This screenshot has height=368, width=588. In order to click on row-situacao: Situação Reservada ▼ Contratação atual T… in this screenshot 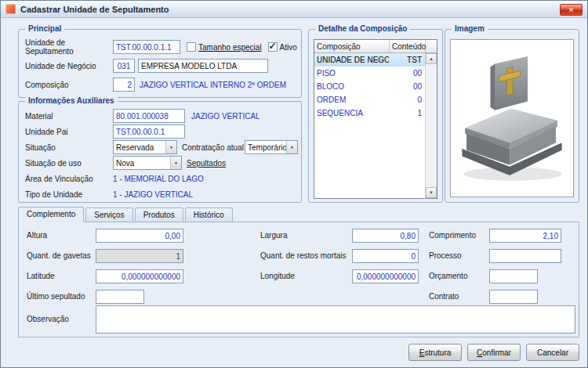, I will do `click(160, 147)`.